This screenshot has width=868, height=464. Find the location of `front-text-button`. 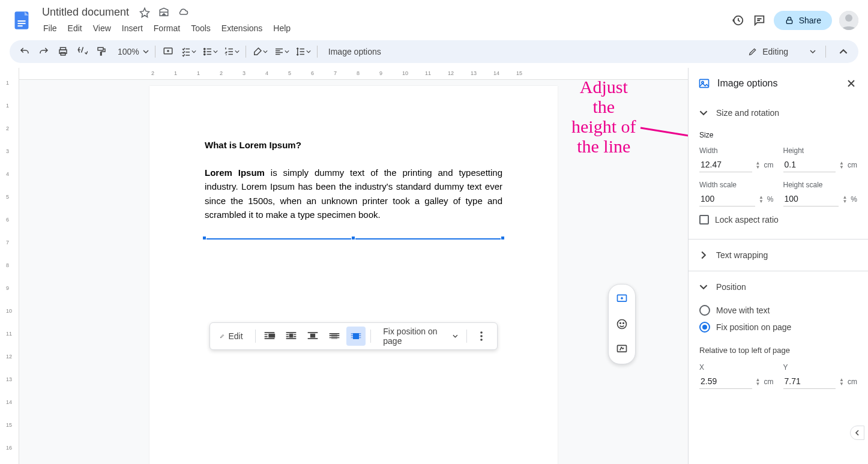

front-text-button is located at coordinates (356, 336).